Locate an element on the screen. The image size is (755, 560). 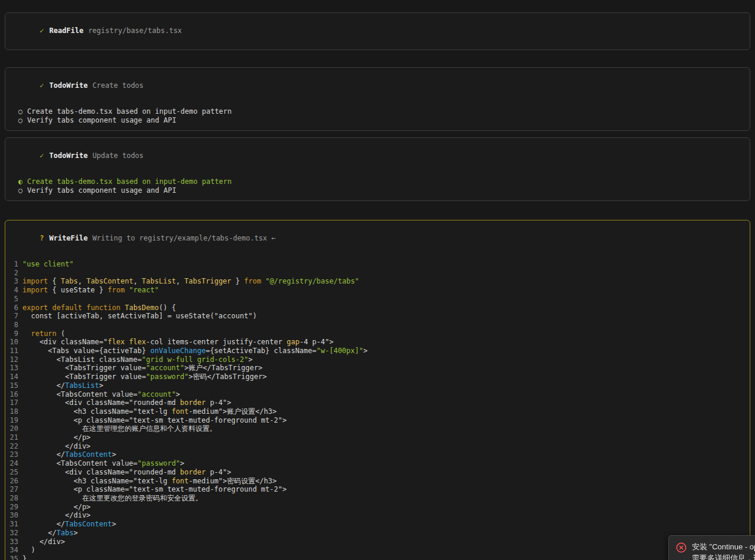
line-number: 17 is located at coordinates (14, 403).